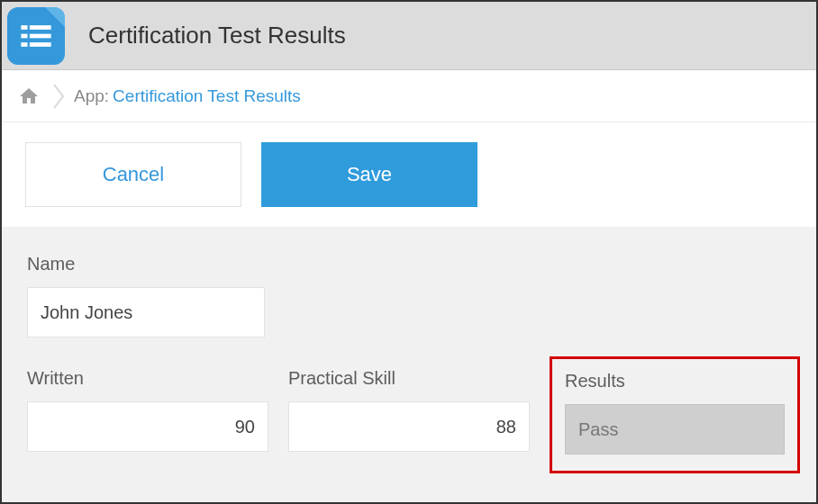  Describe the element at coordinates (207, 96) in the screenshot. I see `breadcrumb-app-link: Certification Test Results` at that location.